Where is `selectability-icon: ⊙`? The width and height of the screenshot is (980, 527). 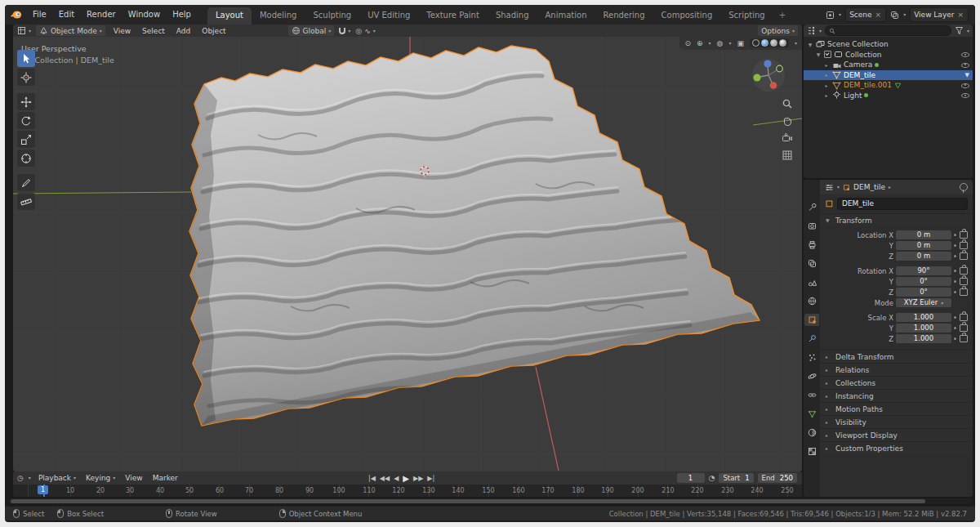 selectability-icon: ⊙ is located at coordinates (688, 43).